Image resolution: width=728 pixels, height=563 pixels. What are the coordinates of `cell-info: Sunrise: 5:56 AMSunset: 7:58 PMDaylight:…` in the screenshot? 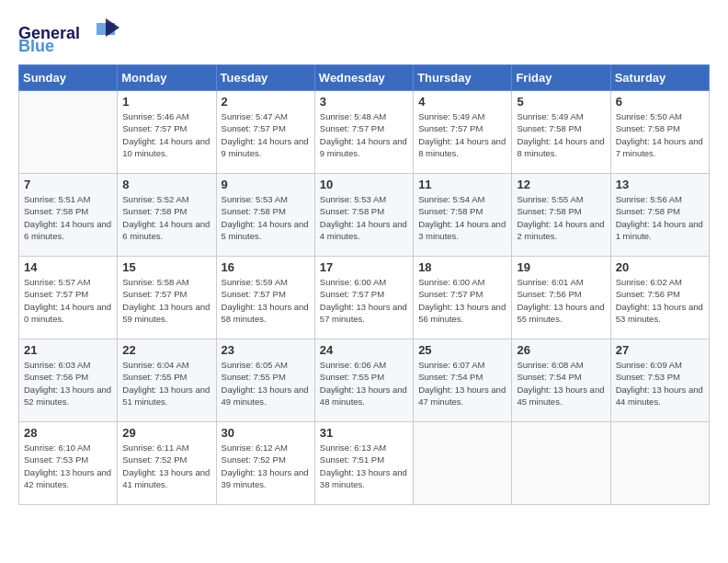 It's located at (660, 217).